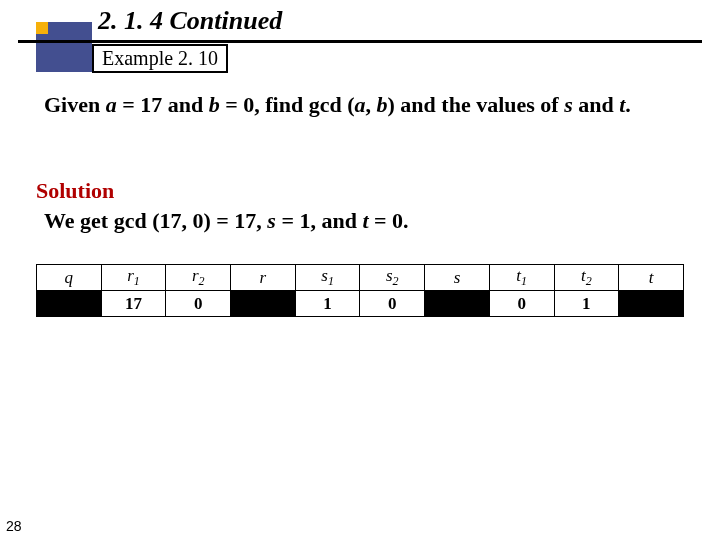  I want to click on page-number: 28, so click(14, 526).